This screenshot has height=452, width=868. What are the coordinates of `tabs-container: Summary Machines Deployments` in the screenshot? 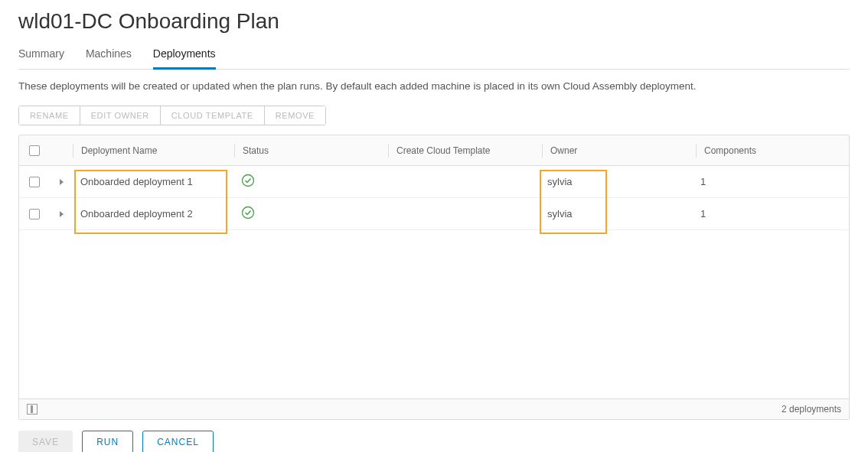 It's located at (434, 55).